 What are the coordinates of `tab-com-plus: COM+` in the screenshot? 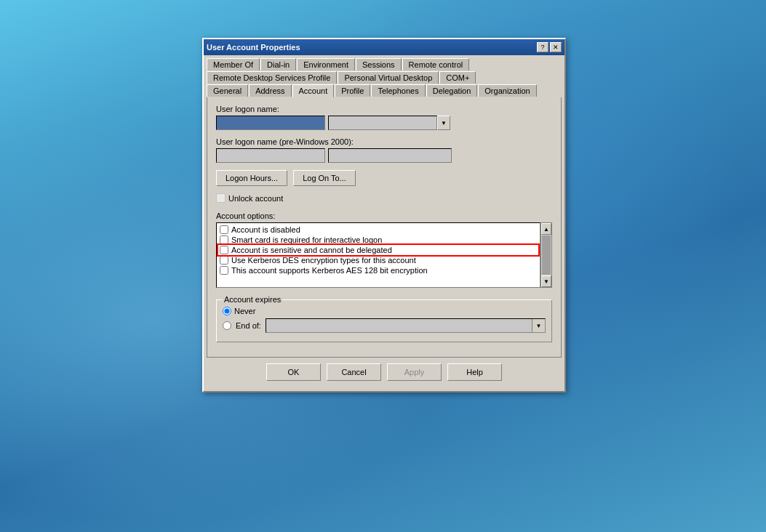 It's located at (458, 77).